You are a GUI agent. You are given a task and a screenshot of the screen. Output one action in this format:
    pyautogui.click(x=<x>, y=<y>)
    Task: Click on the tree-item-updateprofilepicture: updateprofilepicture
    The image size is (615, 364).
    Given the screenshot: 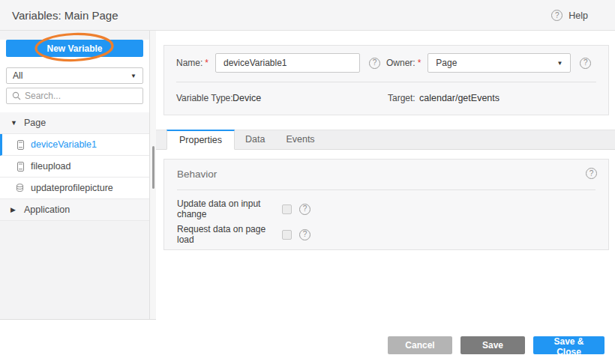 What is the action you would take?
    pyautogui.click(x=75, y=189)
    